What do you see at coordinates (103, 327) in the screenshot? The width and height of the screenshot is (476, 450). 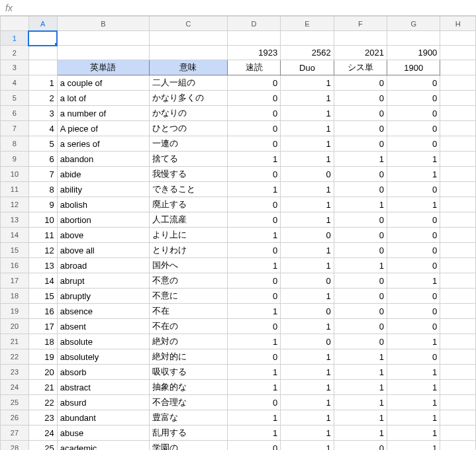 I see `cell-B20: absent` at bounding box center [103, 327].